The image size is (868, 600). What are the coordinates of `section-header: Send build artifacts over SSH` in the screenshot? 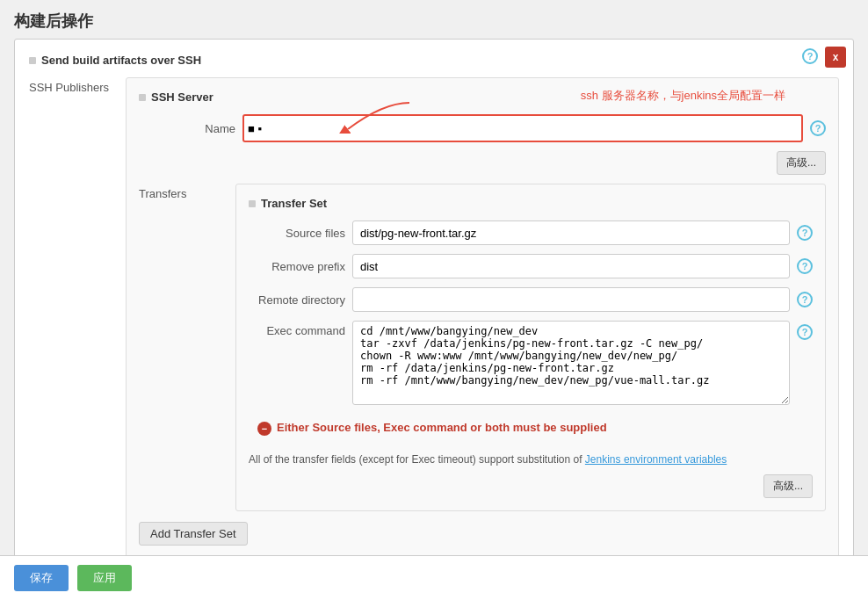 It's located at (434, 60).